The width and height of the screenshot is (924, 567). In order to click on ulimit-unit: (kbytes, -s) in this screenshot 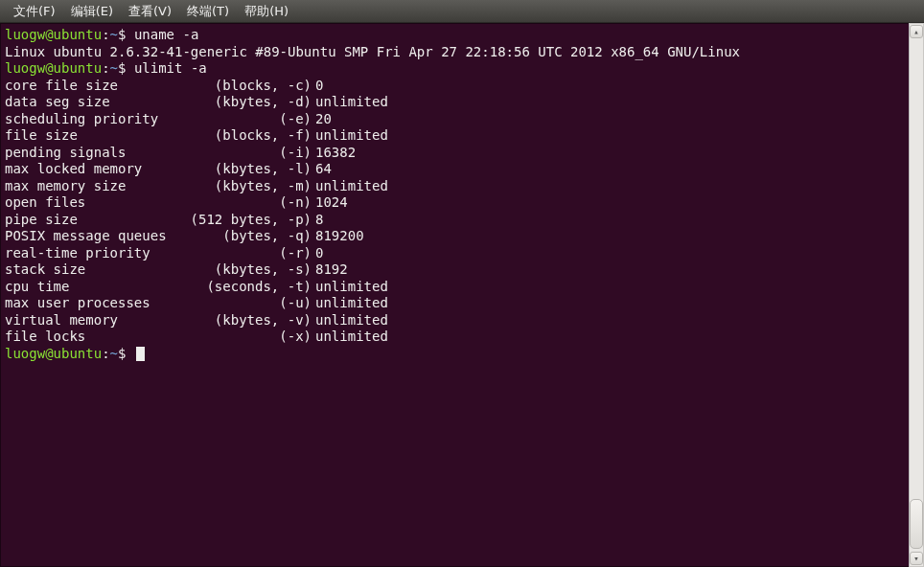, I will do `click(250, 270)`.